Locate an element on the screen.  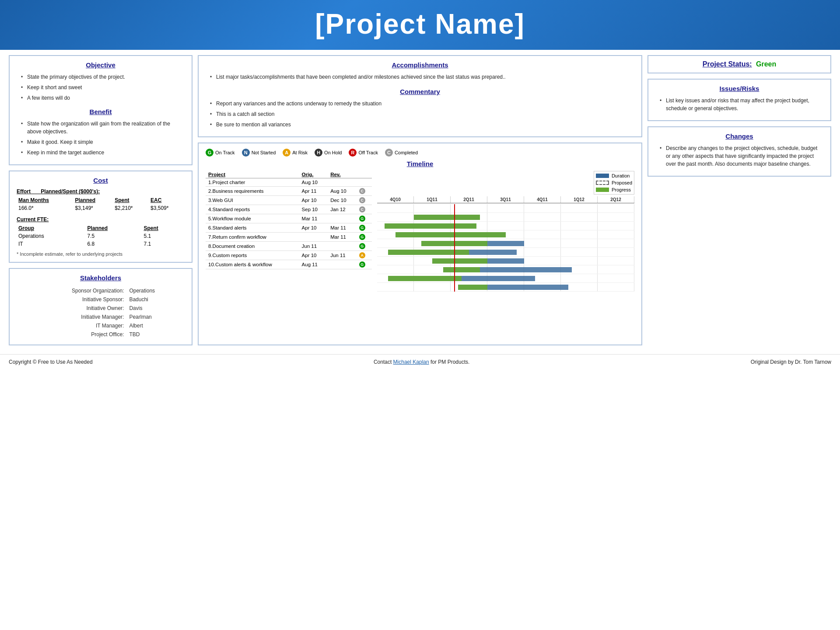
accomplishments-panel: Accomplishments List major tasks/accompl… is located at coordinates (420, 96).